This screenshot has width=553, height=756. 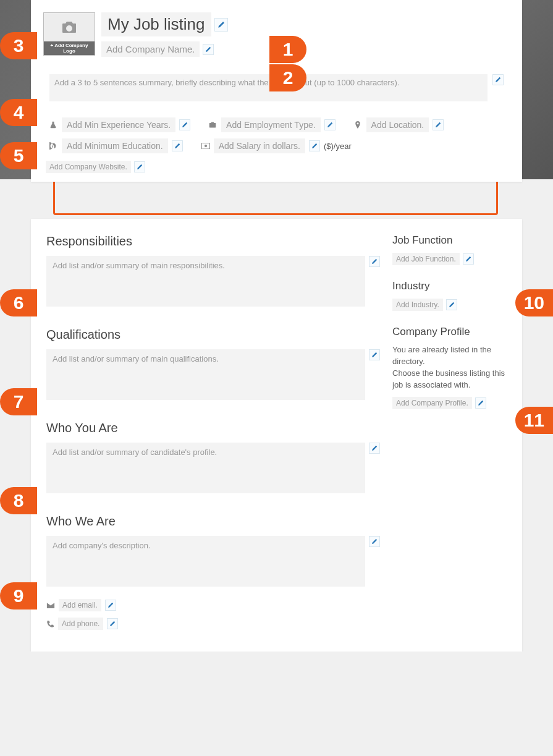 What do you see at coordinates (208, 49) in the screenshot?
I see `edit-company-name-button` at bounding box center [208, 49].